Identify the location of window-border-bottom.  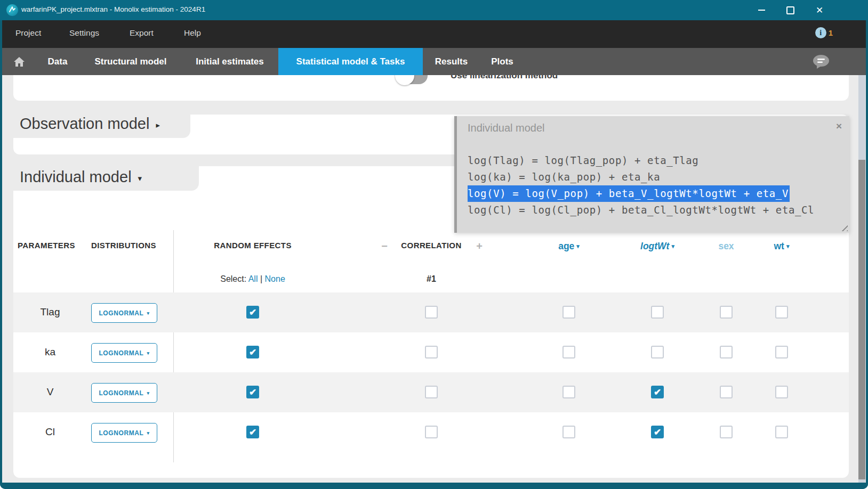
(434, 486).